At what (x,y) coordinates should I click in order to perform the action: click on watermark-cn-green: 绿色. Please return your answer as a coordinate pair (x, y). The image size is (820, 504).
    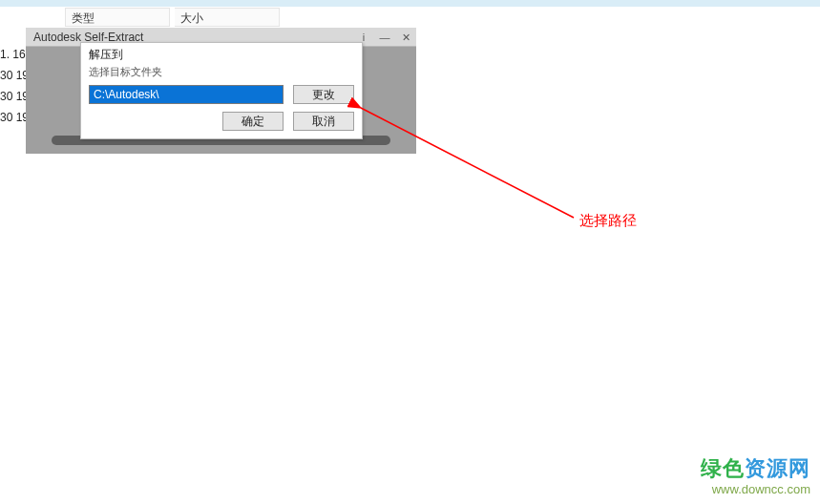
    Looking at the image, I should click on (723, 468).